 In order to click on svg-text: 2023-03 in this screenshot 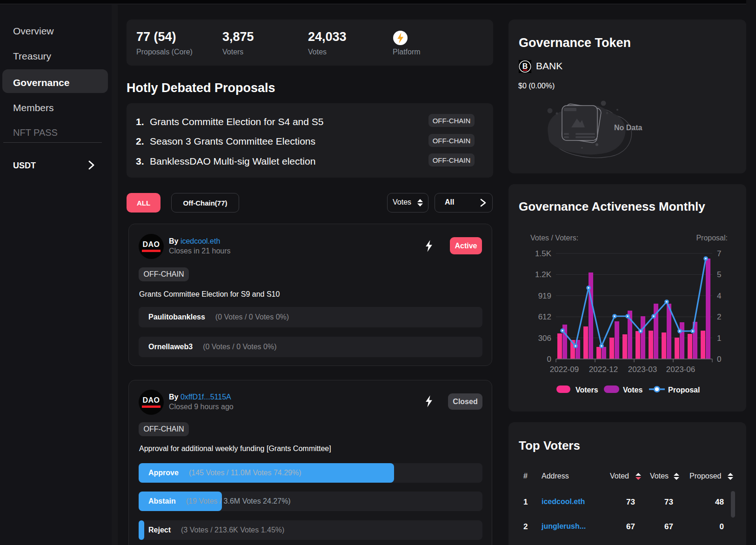, I will do `click(642, 369)`.